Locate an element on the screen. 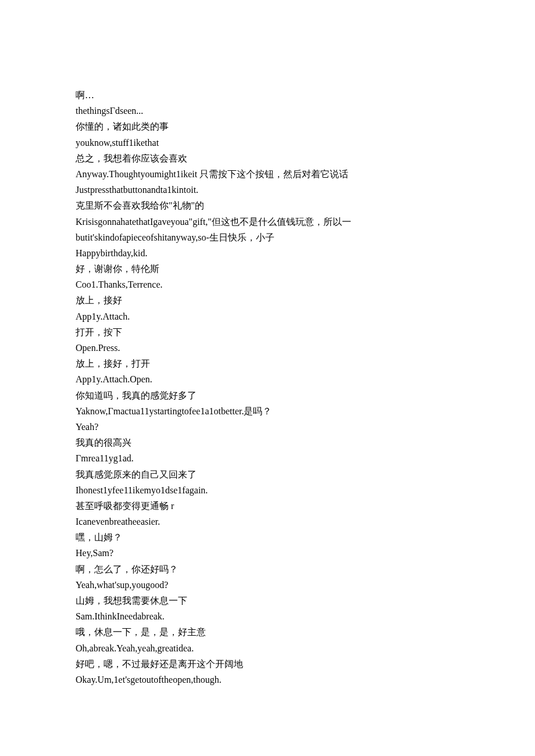 The height and width of the screenshot is (756, 535). text-line: Okay.Um,1et'sgetoutoftheopen,though. is located at coordinates (268, 680).